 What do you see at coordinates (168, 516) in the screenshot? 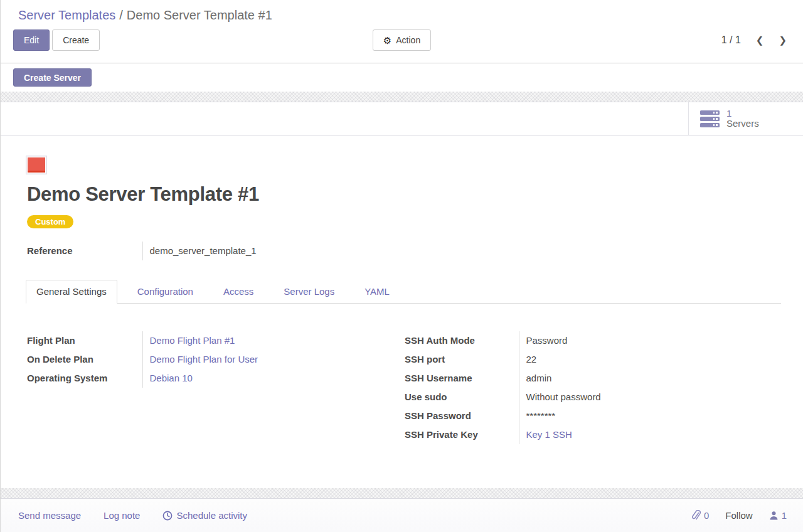
I see `clock-icon` at bounding box center [168, 516].